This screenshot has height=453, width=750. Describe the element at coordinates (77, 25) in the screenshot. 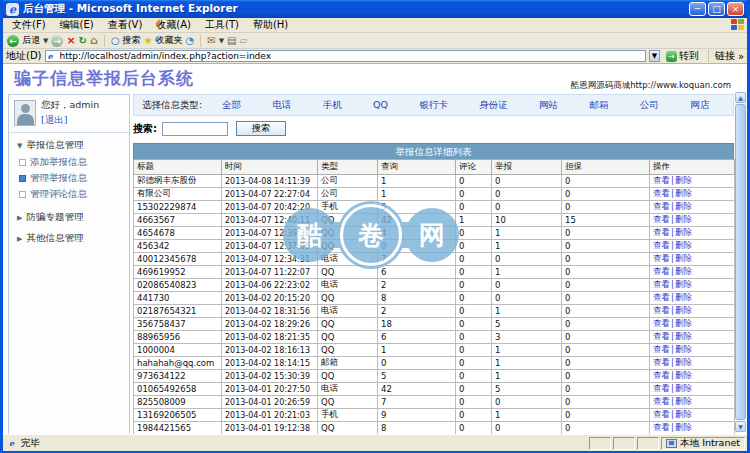

I see `menu-edit: 编辑(E)` at that location.